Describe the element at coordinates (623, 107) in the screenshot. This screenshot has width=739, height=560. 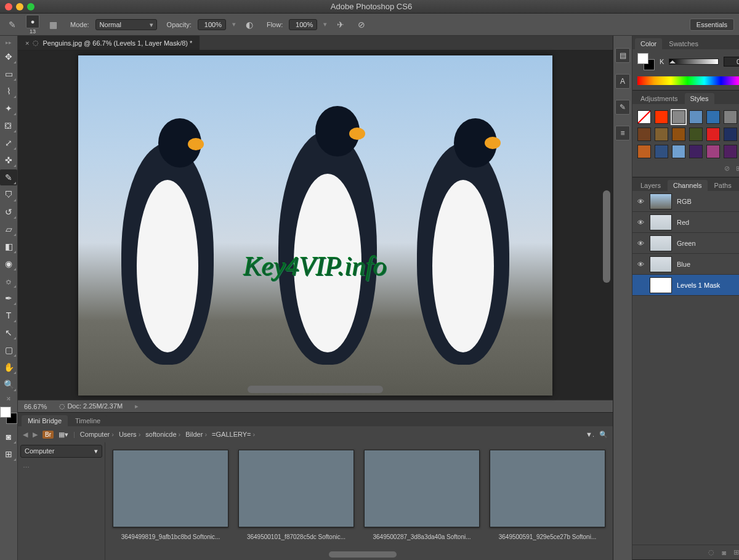
I see `brushes-panel-icon: ✎` at that location.